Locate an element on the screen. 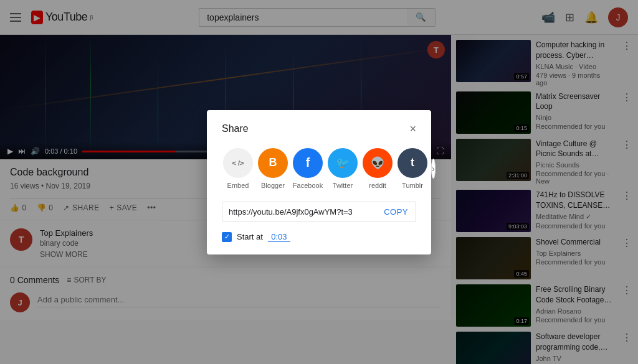 This screenshot has width=638, height=364. share-modal: Share × < /> Embed B Blogger f is located at coordinates (319, 182).